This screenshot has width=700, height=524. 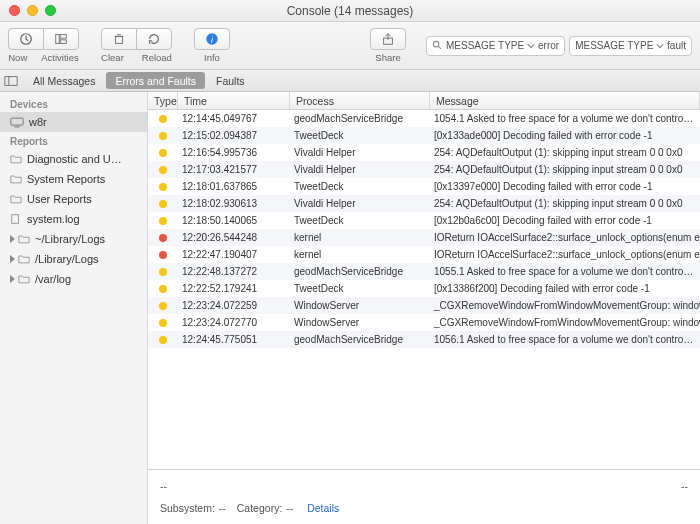 I want to click on row-time: 12:18:01.637865, so click(x=234, y=186).